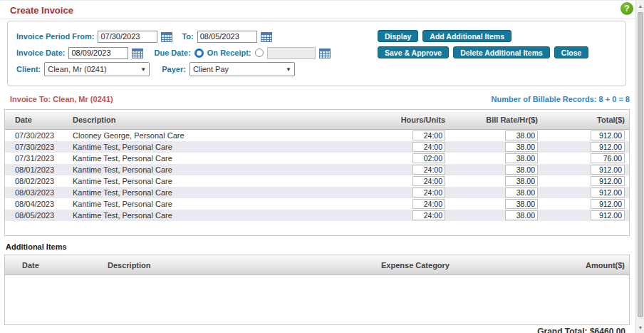 The width and height of the screenshot is (644, 333). I want to click on period-row: Invoice Period From: To:, so click(144, 36).